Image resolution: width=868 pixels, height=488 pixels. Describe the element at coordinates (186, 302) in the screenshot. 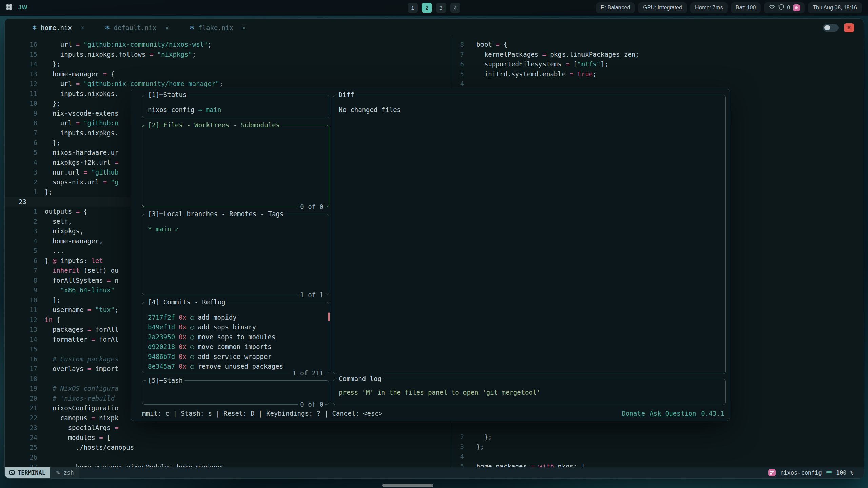

I see `panel-title: [4]─Commits - Reflog` at that location.